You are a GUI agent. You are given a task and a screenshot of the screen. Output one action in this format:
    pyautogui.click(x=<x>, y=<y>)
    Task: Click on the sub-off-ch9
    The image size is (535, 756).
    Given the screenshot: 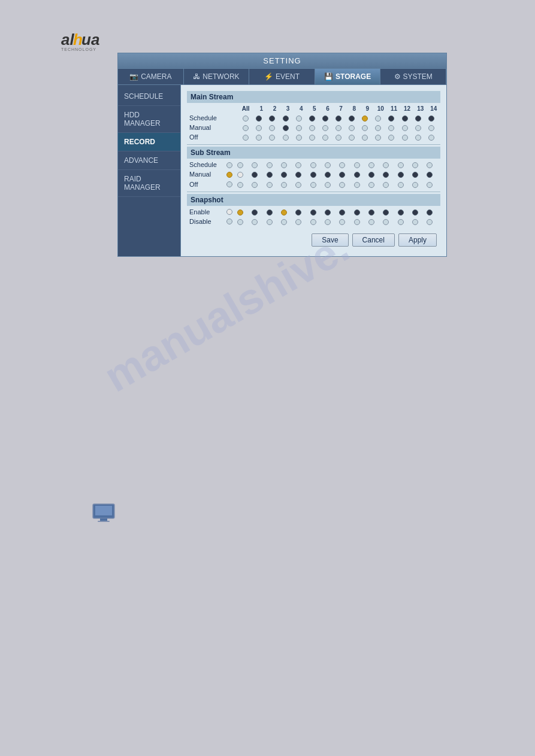 What is the action you would take?
    pyautogui.click(x=357, y=185)
    